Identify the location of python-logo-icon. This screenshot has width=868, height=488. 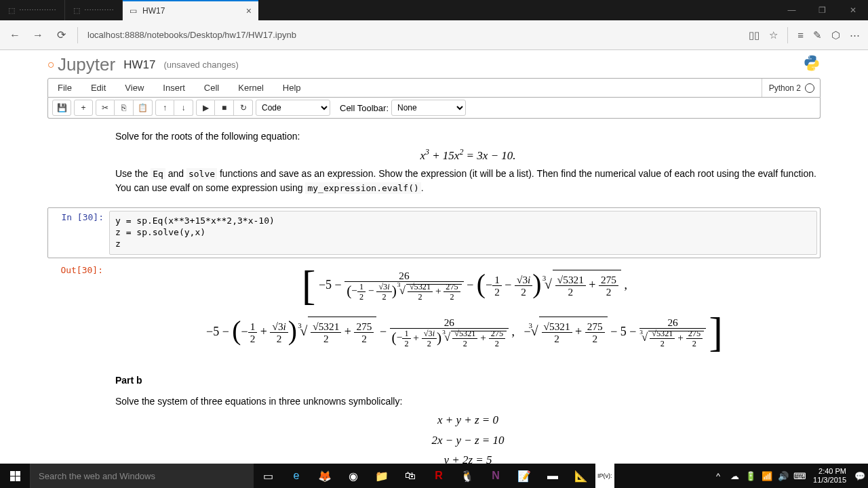
(812, 63).